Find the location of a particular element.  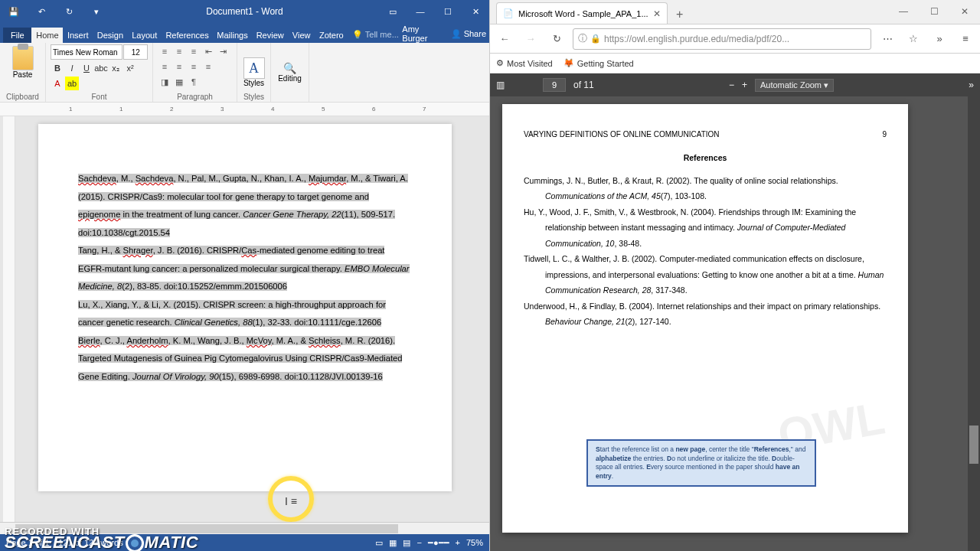

view-read-icon: ▭ is located at coordinates (379, 543).